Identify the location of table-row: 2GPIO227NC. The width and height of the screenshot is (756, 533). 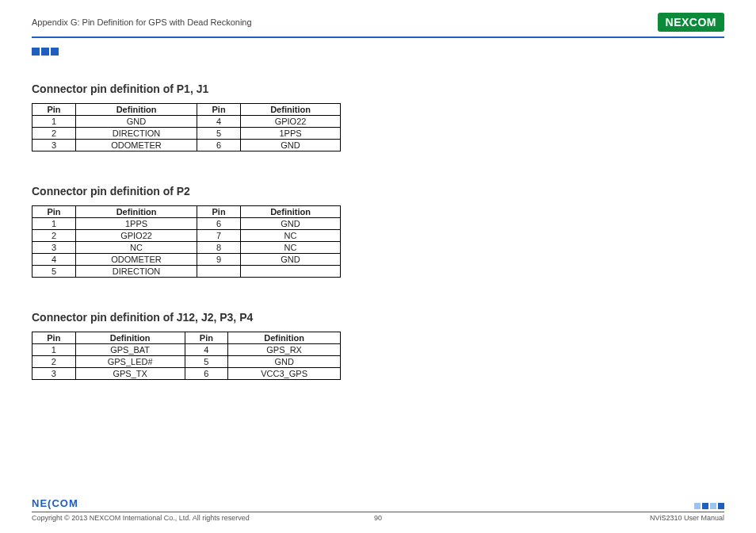
(187, 236).